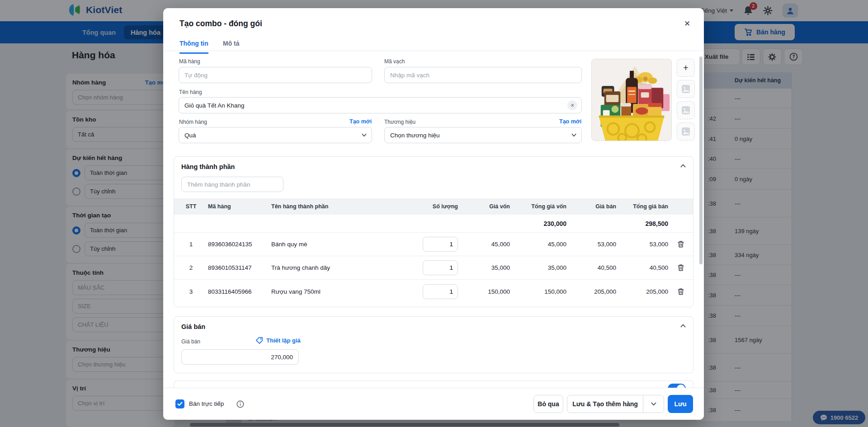 This screenshot has height=427, width=868. I want to click on cell-stt: 2, so click(191, 267).